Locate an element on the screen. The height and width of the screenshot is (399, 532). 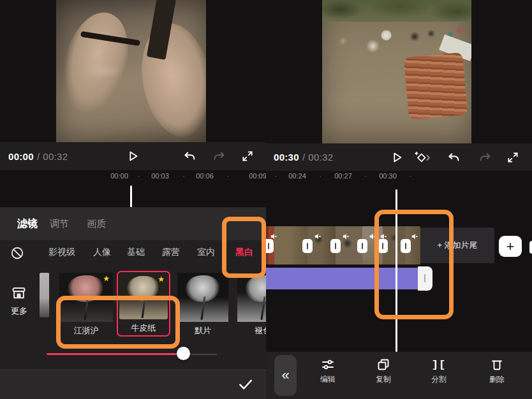
ruler-label: 00:03 is located at coordinates (160, 176).